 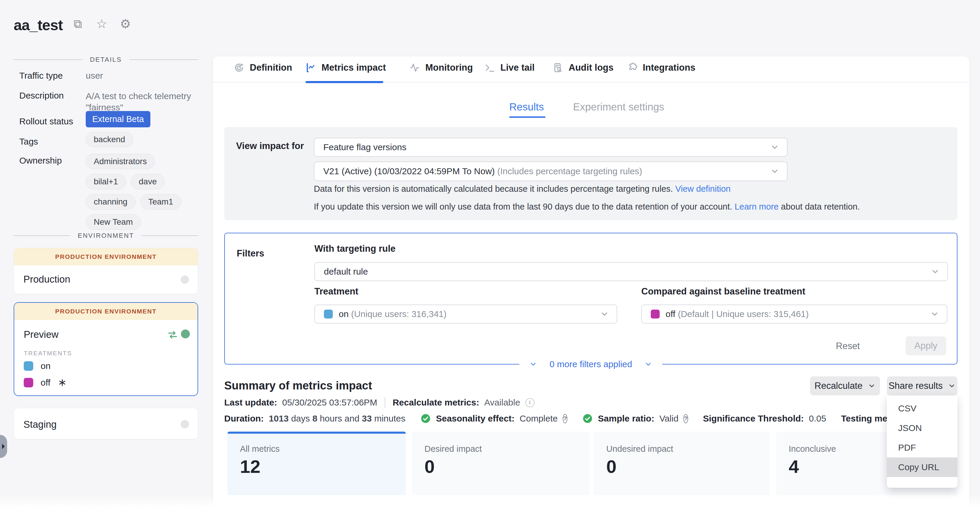 What do you see at coordinates (46, 383) in the screenshot?
I see `treatment-name-off: off` at bounding box center [46, 383].